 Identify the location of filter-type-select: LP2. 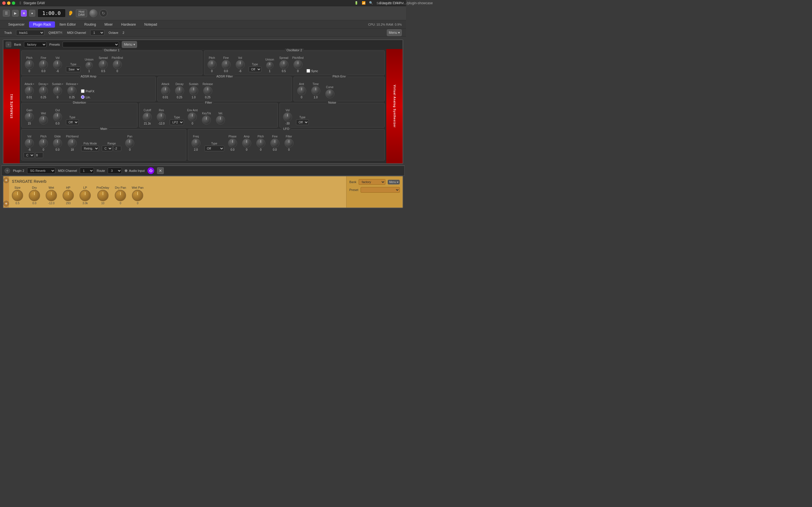
(177, 122).